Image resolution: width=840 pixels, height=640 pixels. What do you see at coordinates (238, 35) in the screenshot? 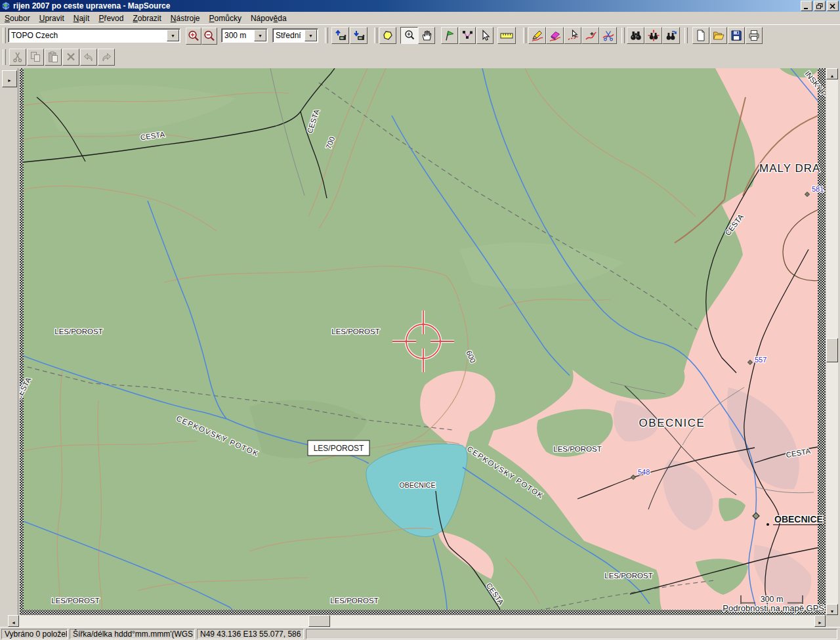
I see `map-scale-value: 300 m` at bounding box center [238, 35].